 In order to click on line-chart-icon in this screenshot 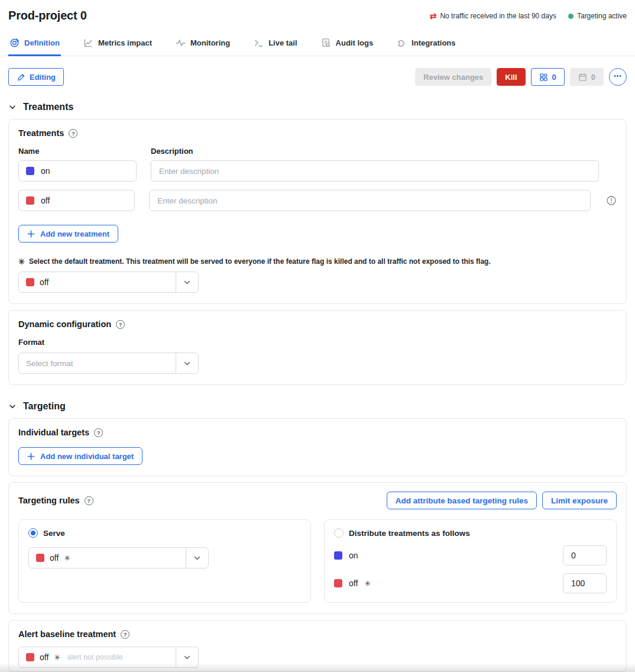, I will do `click(89, 43)`.